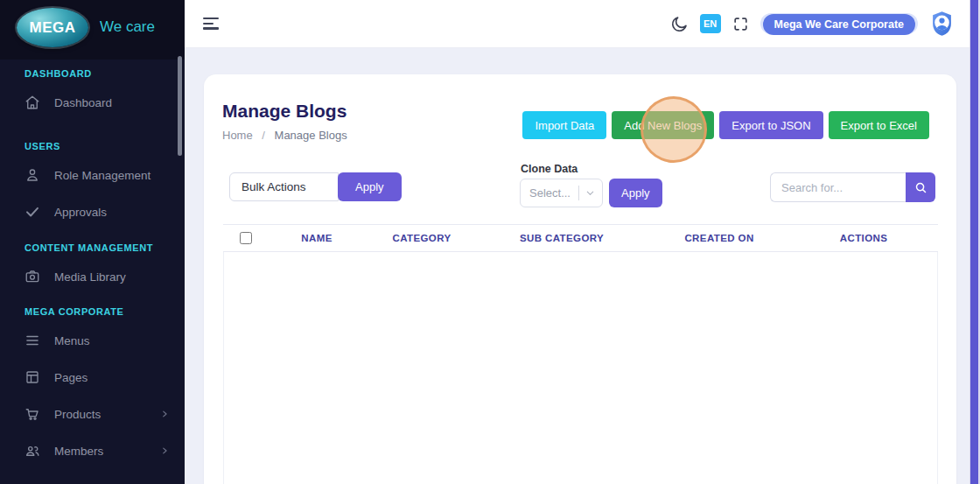  Describe the element at coordinates (315, 187) in the screenshot. I see `bulk-actions-group: Bulk Actions Apply` at that location.